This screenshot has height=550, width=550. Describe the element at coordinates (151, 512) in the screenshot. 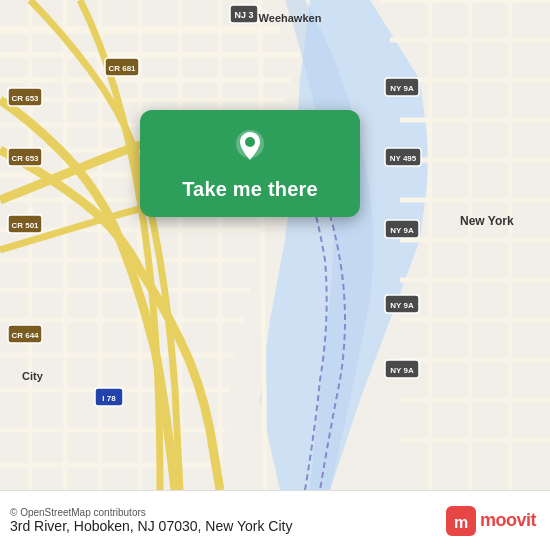

I see `osm-credit: © OpenStreetMap contributors` at that location.